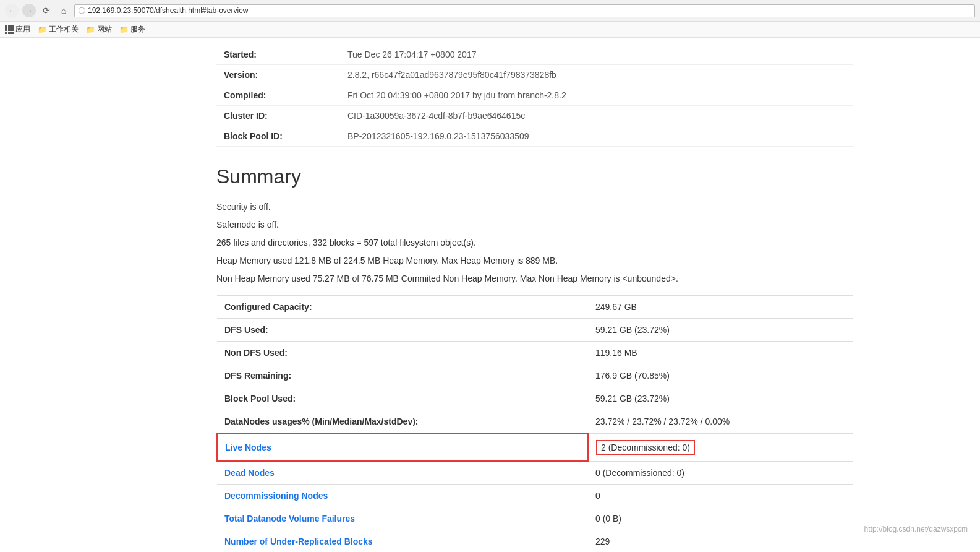 This screenshot has height=552, width=980. Describe the element at coordinates (916, 529) in the screenshot. I see `watermark: http://blog.csdn.net/qazwsxpcm` at that location.